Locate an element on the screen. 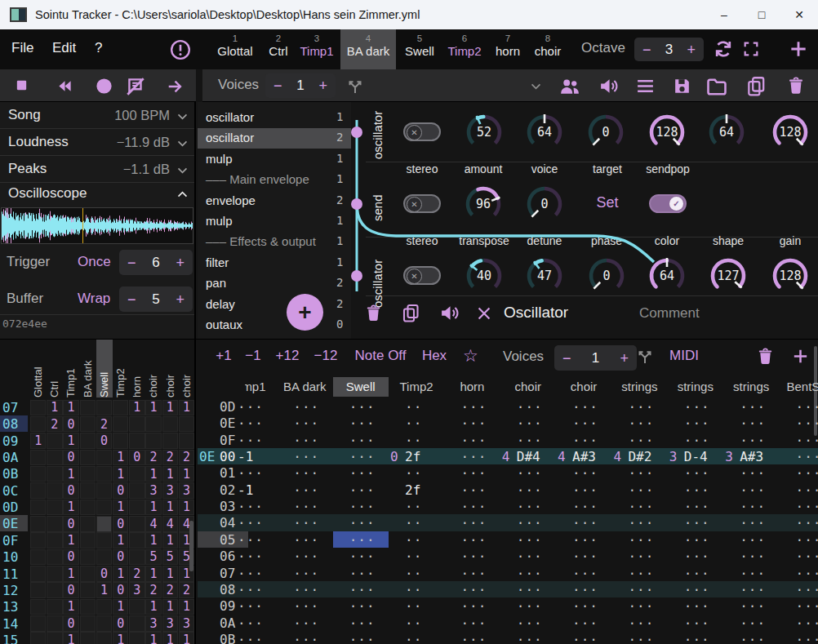 The height and width of the screenshot is (644, 818). stop-icon is located at coordinates (21, 85).